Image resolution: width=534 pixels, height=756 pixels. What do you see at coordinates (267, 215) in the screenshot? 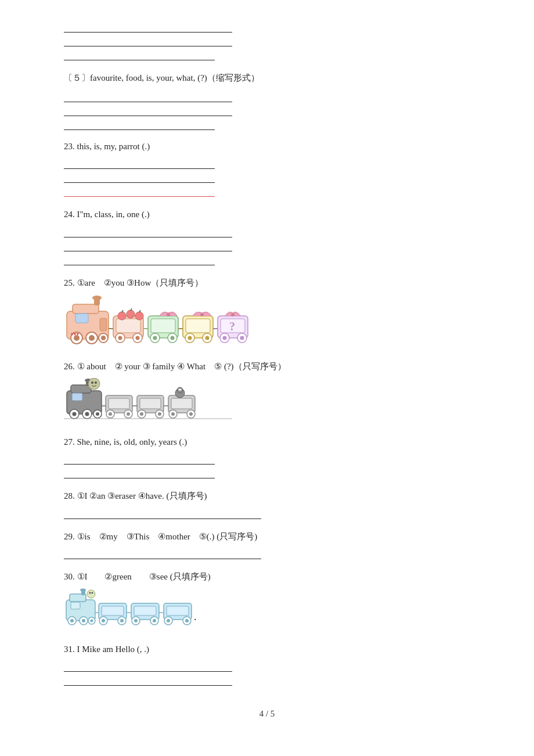
I see `q24-label: 24. I"m, class, in, one (.)` at bounding box center [267, 215].